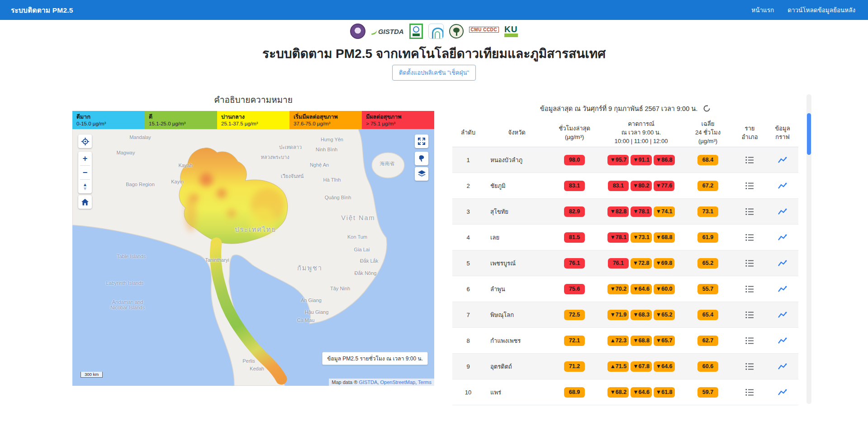 The image size is (868, 432). What do you see at coordinates (618, 186) in the screenshot?
I see `forecast-badge: 83.1` at bounding box center [618, 186].